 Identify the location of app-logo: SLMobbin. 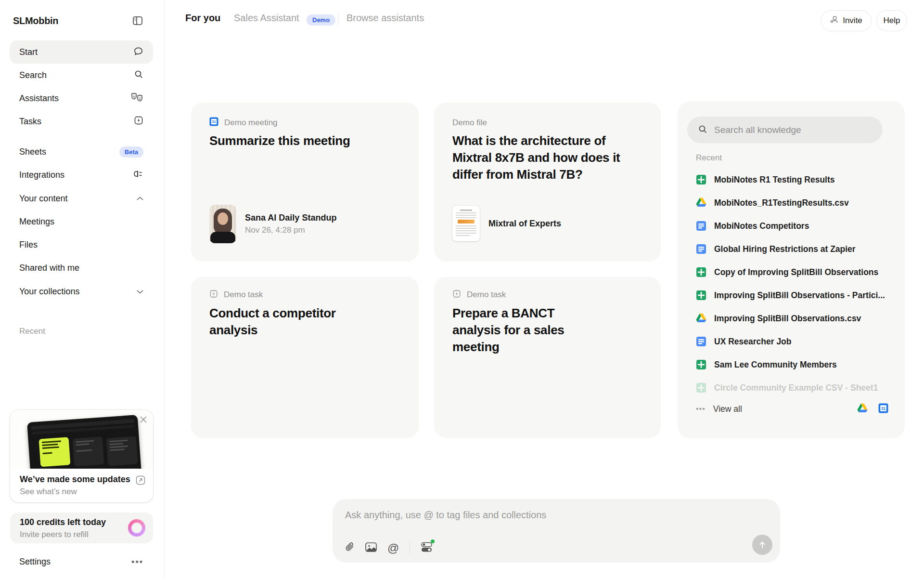
(36, 21).